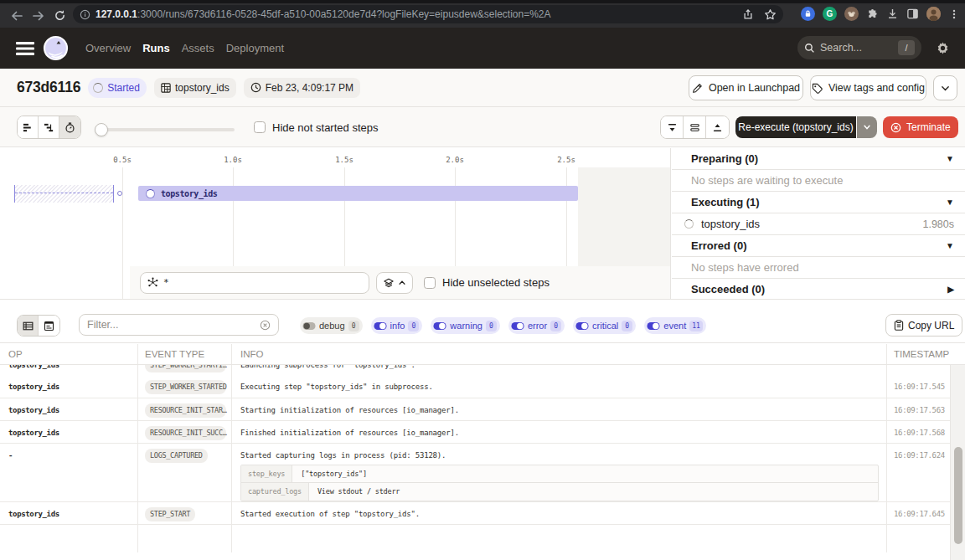 The image size is (965, 560). Describe the element at coordinates (829, 13) in the screenshot. I see `extension-icon-grammarly: G` at that location.